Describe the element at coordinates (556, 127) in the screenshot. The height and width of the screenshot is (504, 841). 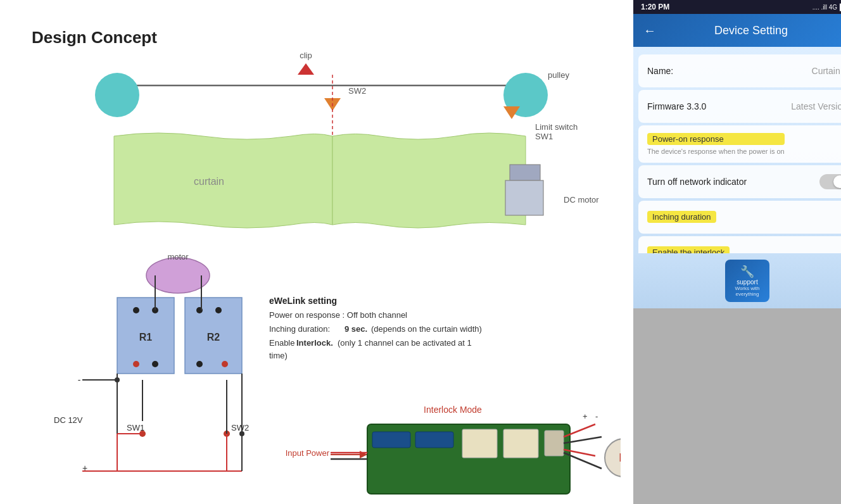
I see `limit-switch-label: Limit switch` at that location.